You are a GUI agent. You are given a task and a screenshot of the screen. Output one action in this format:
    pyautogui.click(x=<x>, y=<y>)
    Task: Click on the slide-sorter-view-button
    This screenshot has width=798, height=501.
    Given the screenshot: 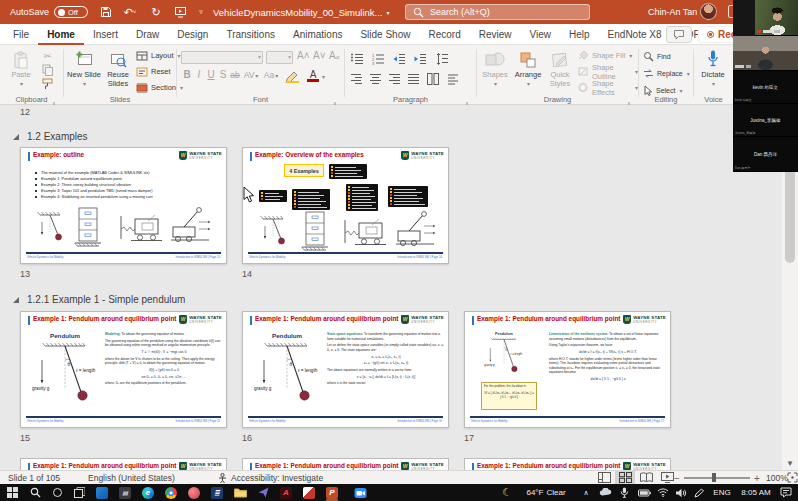 What is the action you would take?
    pyautogui.click(x=625, y=478)
    